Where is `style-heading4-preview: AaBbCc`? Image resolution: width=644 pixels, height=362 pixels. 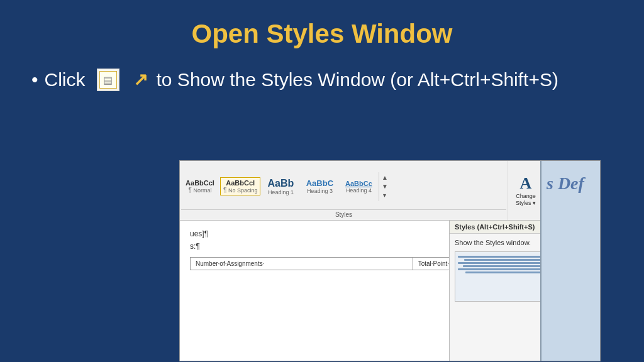 style-heading4-preview: AaBbCc is located at coordinates (358, 184).